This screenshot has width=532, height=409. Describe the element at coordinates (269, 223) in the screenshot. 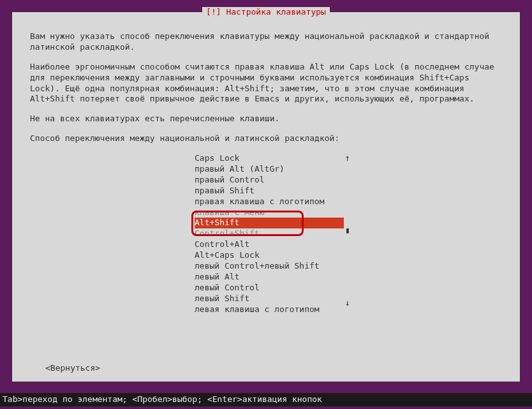

I see `list-item: Alt+Shift` at that location.